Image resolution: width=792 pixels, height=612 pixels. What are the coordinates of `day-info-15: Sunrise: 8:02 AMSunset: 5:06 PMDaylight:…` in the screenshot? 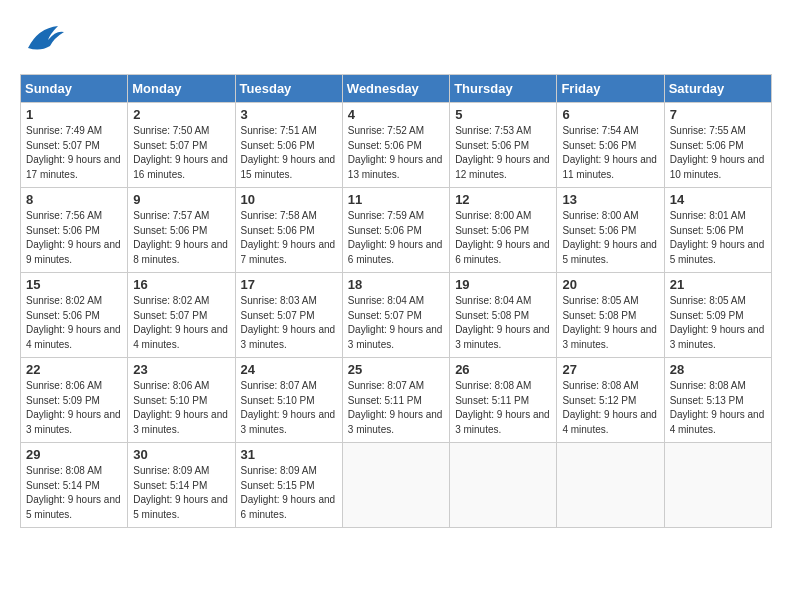 It's located at (74, 323).